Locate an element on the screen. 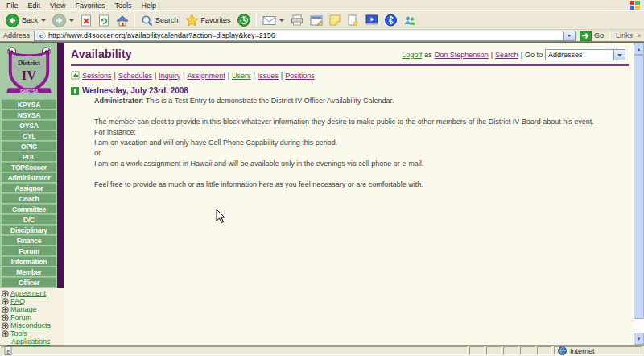 The width and height of the screenshot is (644, 356). sidebar-link-tools: Tools is located at coordinates (19, 333).